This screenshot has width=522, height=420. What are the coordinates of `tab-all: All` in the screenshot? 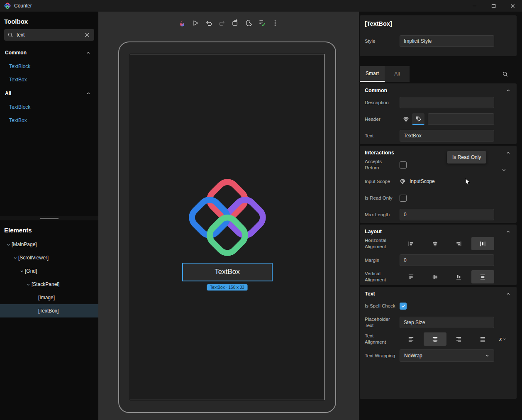 It's located at (397, 74).